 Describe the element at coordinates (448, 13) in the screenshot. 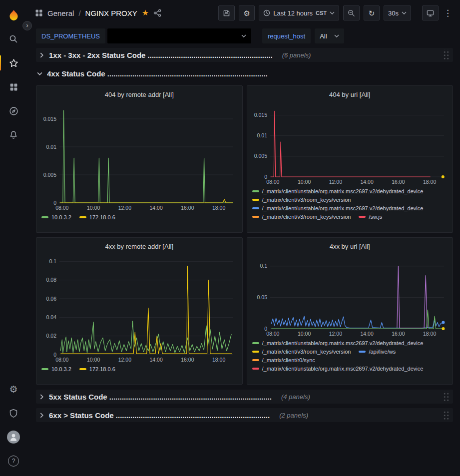

I see `kebab-menu-button: ⋮` at that location.